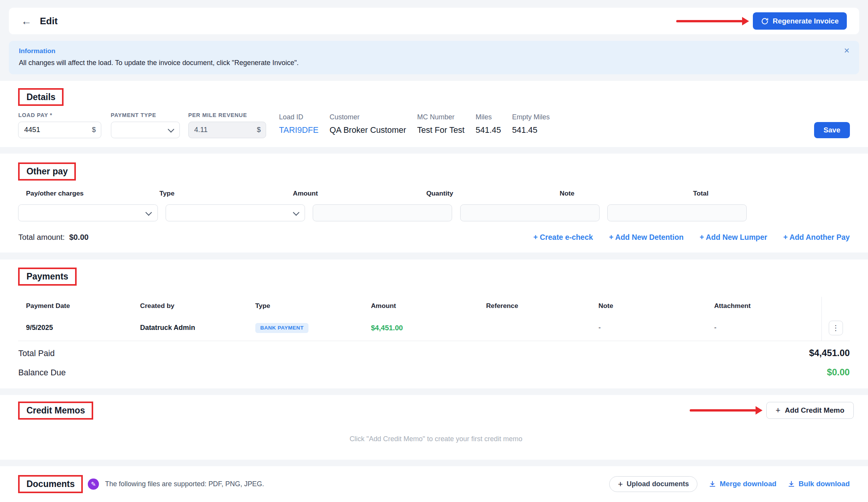 The image size is (868, 502). What do you see at coordinates (748, 484) in the screenshot?
I see `merge-download-label: Merge download` at bounding box center [748, 484].